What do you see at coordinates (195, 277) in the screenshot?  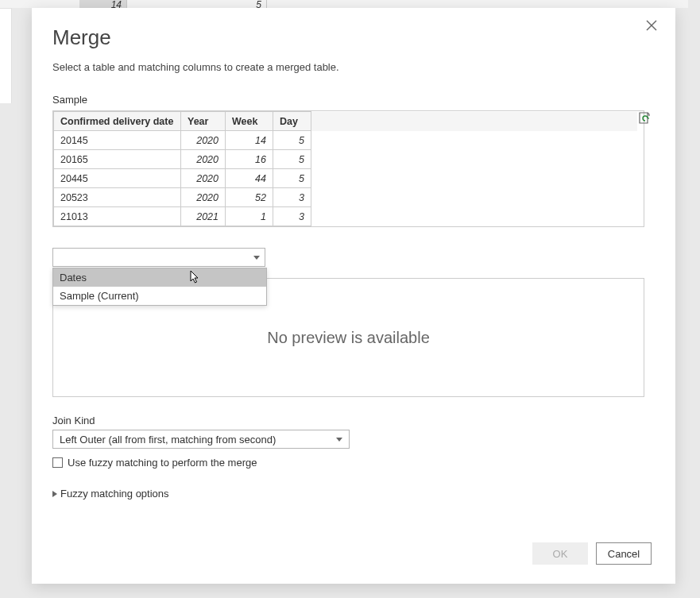 I see `cursor-icon` at bounding box center [195, 277].